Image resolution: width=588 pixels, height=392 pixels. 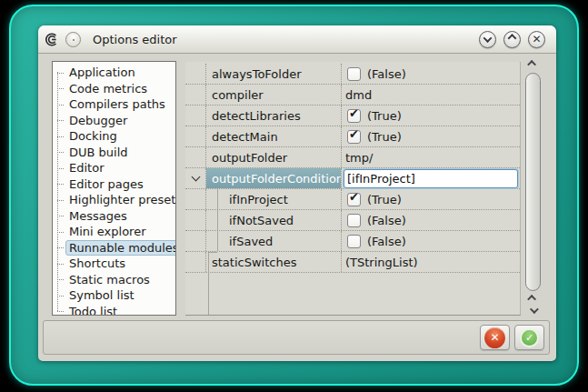 What do you see at coordinates (513, 40) in the screenshot?
I see `window-controls: ✕` at bounding box center [513, 40].